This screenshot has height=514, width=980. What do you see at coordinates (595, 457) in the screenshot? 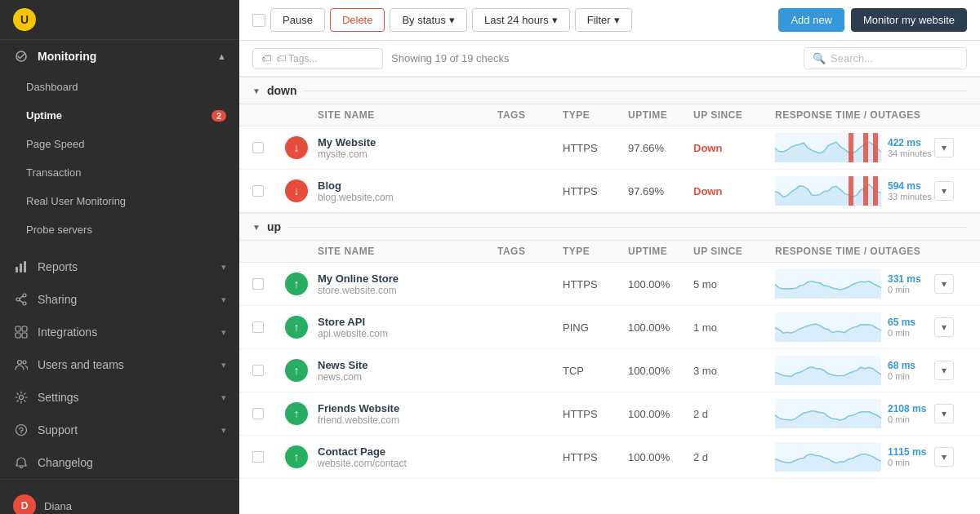
I see `type-cell: HTTPS` at bounding box center [595, 457].